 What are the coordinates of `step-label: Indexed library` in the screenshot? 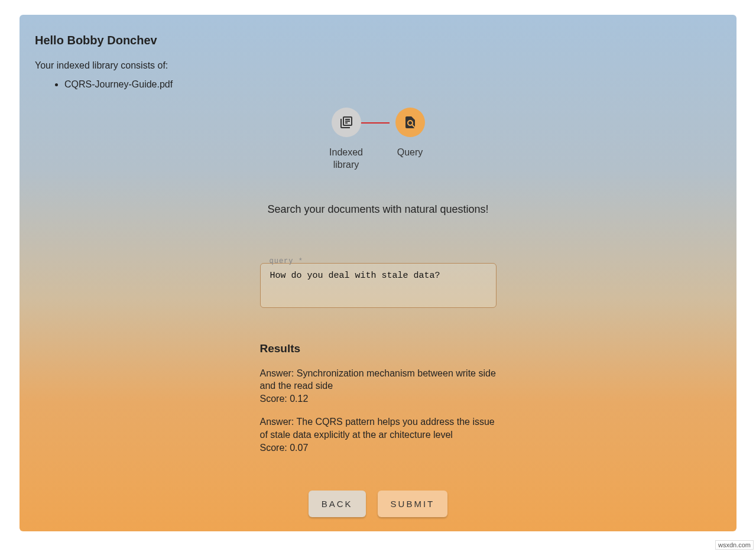 It's located at (346, 159).